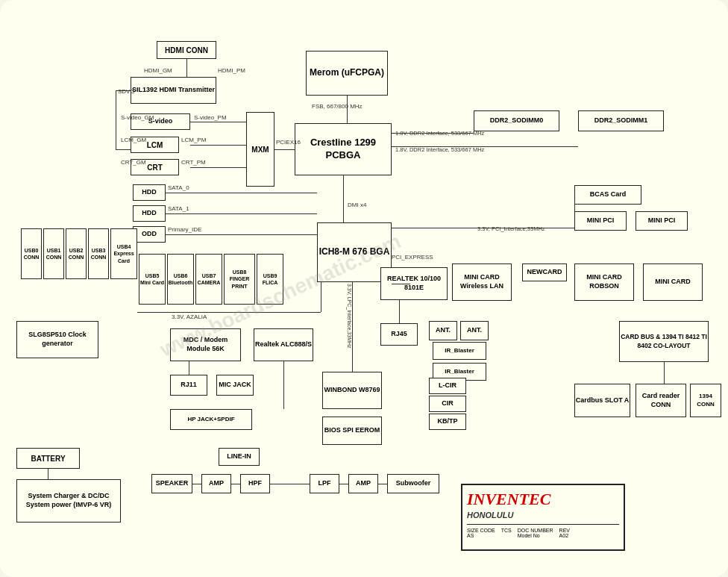 The image size is (728, 577). I want to click on cardbus-slot-block: Cardbus SLOT A, so click(603, 400).